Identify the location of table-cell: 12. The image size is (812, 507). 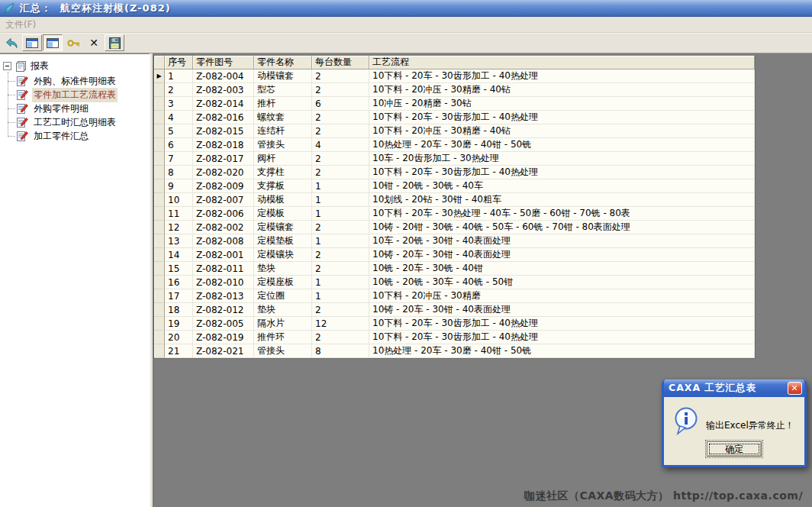
(340, 324).